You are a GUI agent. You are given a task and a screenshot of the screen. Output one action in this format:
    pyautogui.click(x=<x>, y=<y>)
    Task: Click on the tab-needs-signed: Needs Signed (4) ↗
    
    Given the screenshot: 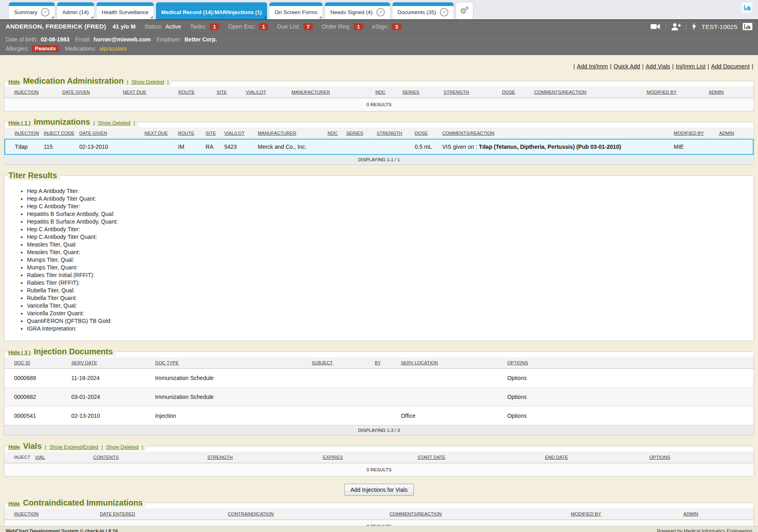 What is the action you would take?
    pyautogui.click(x=357, y=11)
    